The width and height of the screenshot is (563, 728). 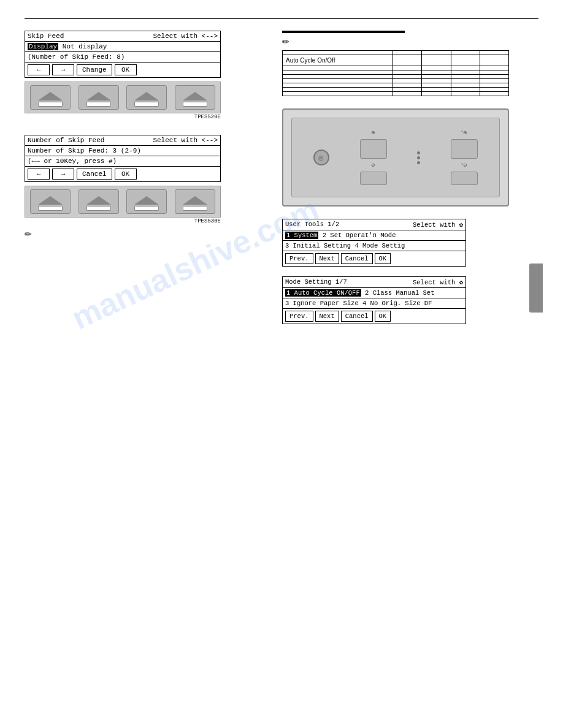 What do you see at coordinates (374, 243) in the screenshot?
I see `user-tools-screen: User Tools 1/2 Select with ✿ 1 System 2 …` at bounding box center [374, 243].